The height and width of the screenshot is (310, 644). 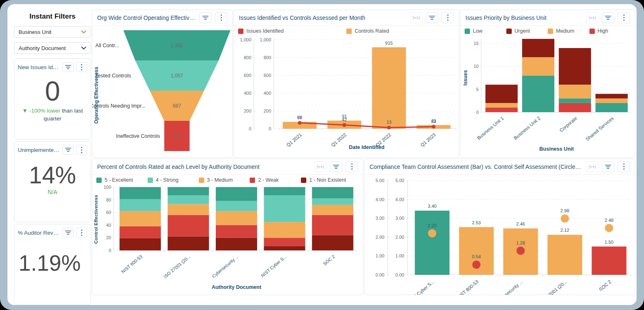 What do you see at coordinates (612, 108) in the screenshot?
I see `stack-low-shared-services` at bounding box center [612, 108].